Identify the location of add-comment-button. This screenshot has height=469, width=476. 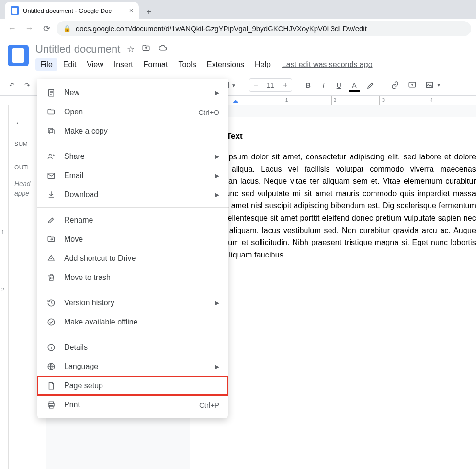
(412, 85).